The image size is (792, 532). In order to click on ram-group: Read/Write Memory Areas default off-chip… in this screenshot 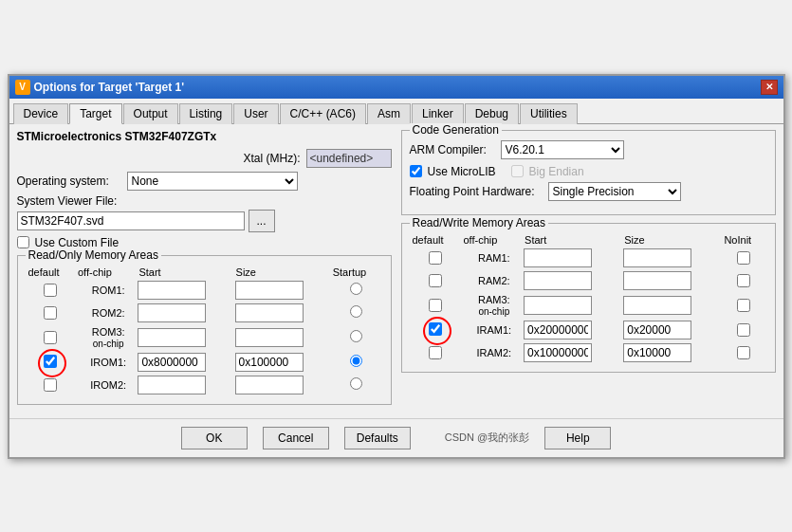, I will do `click(588, 298)`.